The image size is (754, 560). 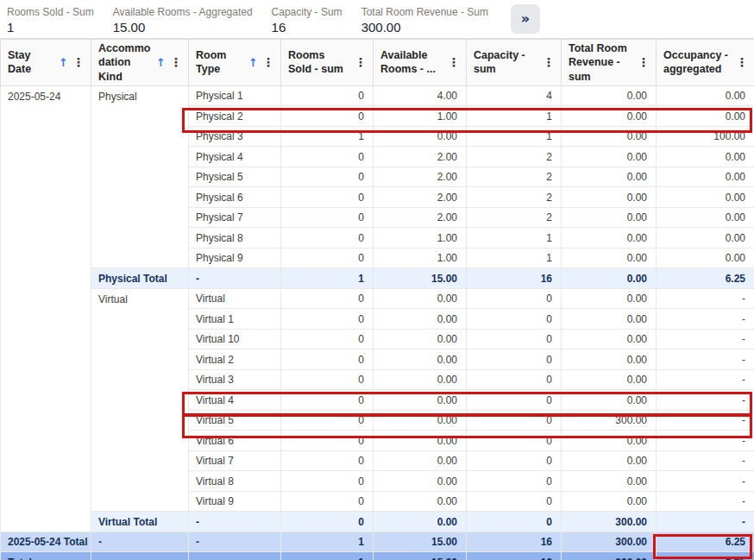 What do you see at coordinates (706, 63) in the screenshot?
I see `column-header-occupancy-aggregated: Occupancy - aggregated⋮` at bounding box center [706, 63].